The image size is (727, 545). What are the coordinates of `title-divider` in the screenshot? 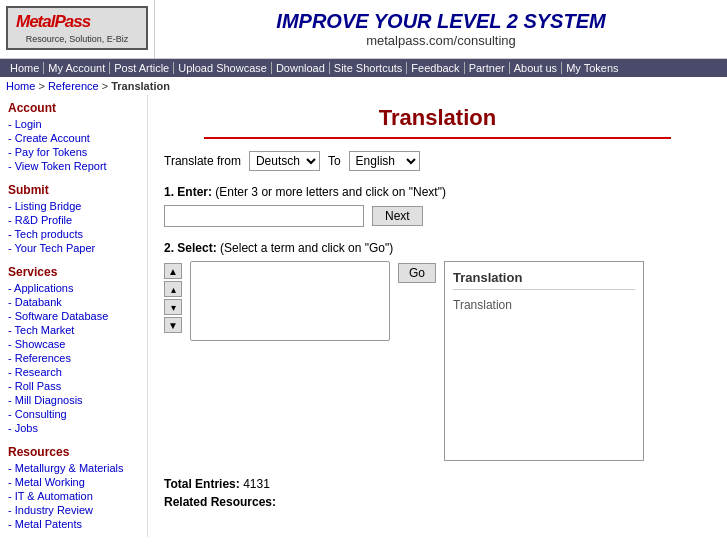 It's located at (438, 138).